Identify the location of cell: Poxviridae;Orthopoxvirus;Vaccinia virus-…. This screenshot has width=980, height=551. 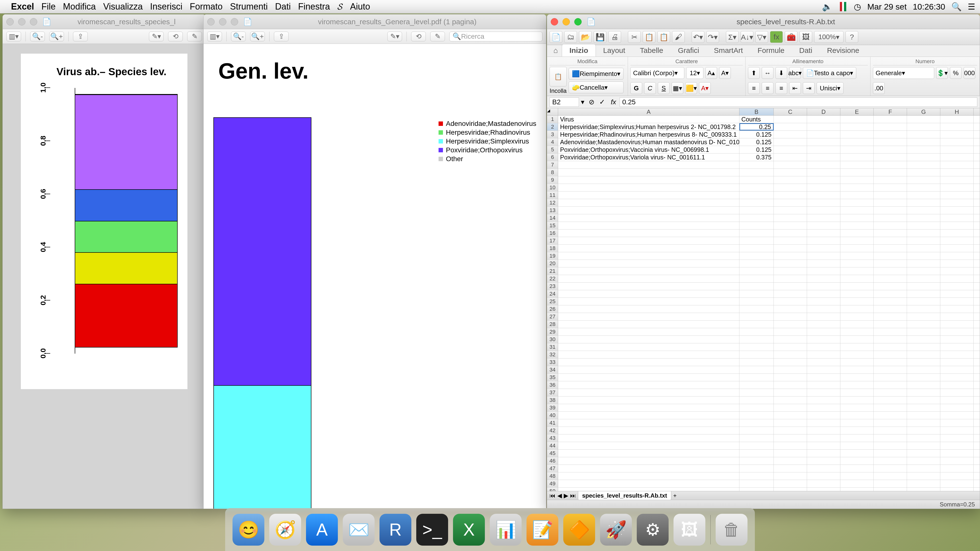
(649, 150).